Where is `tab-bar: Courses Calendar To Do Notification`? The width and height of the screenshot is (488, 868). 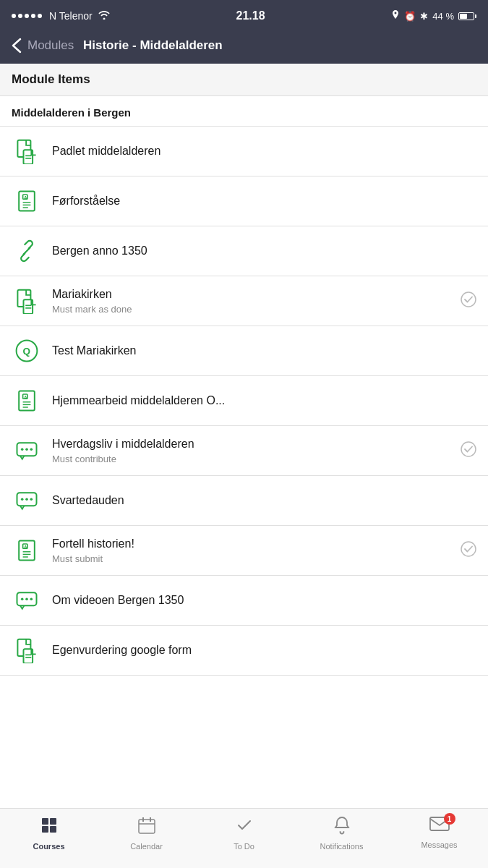 tab-bar: Courses Calendar To Do Notification is located at coordinates (244, 838).